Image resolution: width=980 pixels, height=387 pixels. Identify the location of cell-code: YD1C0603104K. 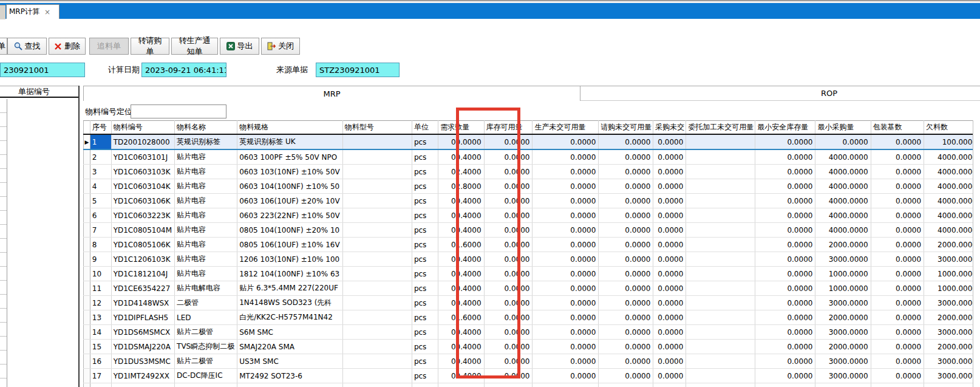
(143, 187).